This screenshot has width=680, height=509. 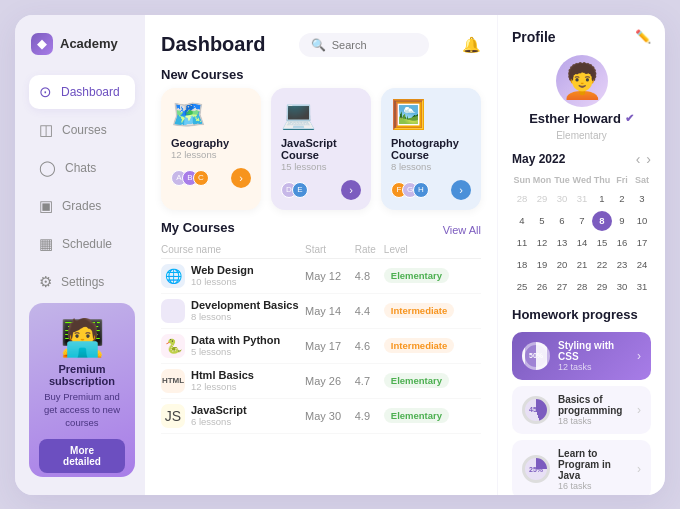 I want to click on calendar-day: 7, so click(x=582, y=221).